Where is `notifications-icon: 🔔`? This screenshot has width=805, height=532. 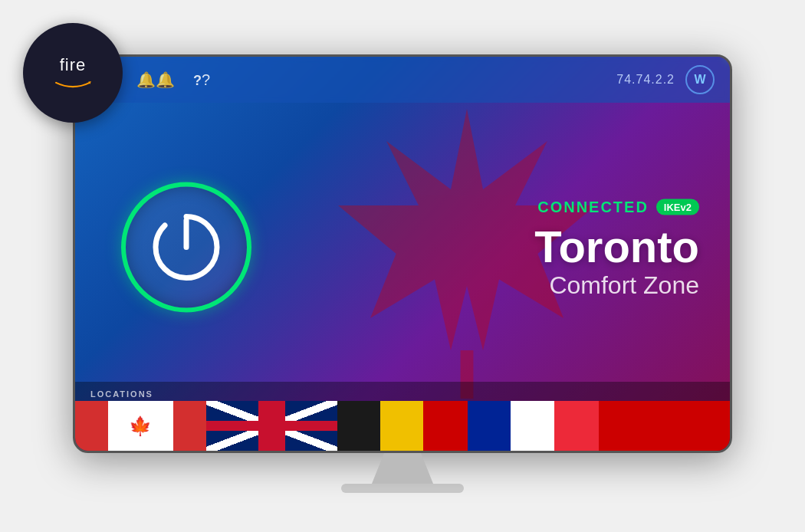
notifications-icon: 🔔 is located at coordinates (156, 80).